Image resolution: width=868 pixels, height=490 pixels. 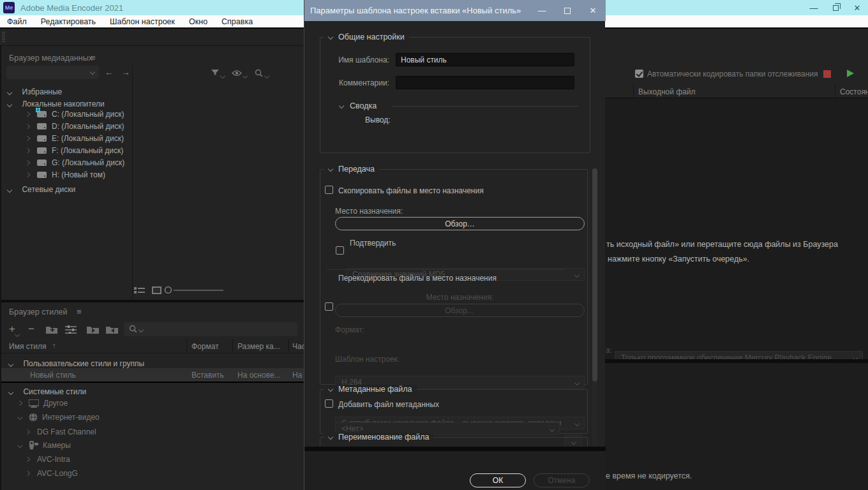 What do you see at coordinates (75, 126) in the screenshot?
I see `tree-item-drive-d: D: (Локальный диск)` at bounding box center [75, 126].